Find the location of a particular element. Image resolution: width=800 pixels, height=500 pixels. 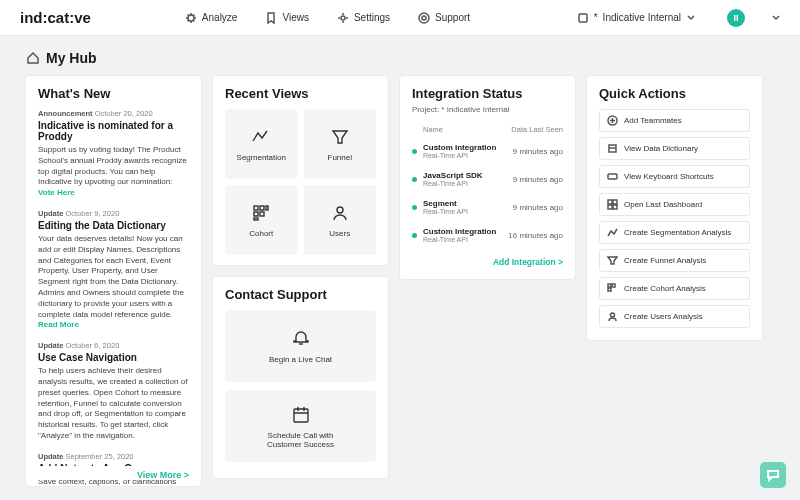

integration-row: Custom IntegrationReal-Time API 9 minute… is located at coordinates (488, 151).